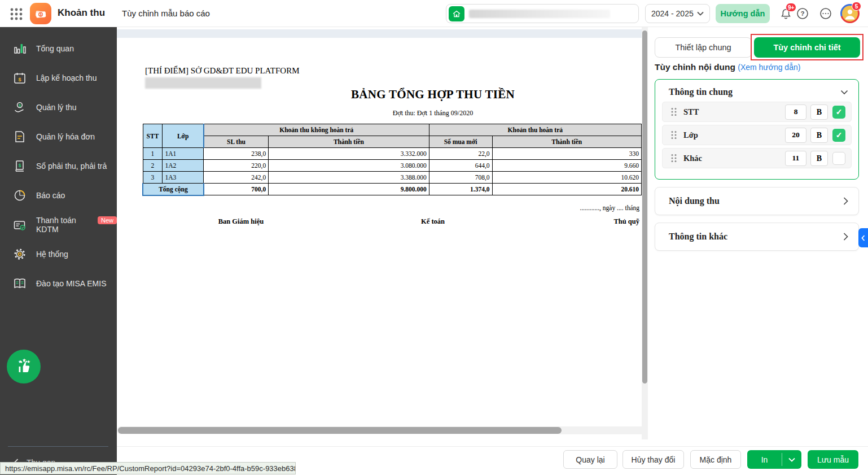 The width and height of the screenshot is (868, 475). What do you see at coordinates (673, 14) in the screenshot?
I see `school-year-value: 2024 - 2025` at bounding box center [673, 14].